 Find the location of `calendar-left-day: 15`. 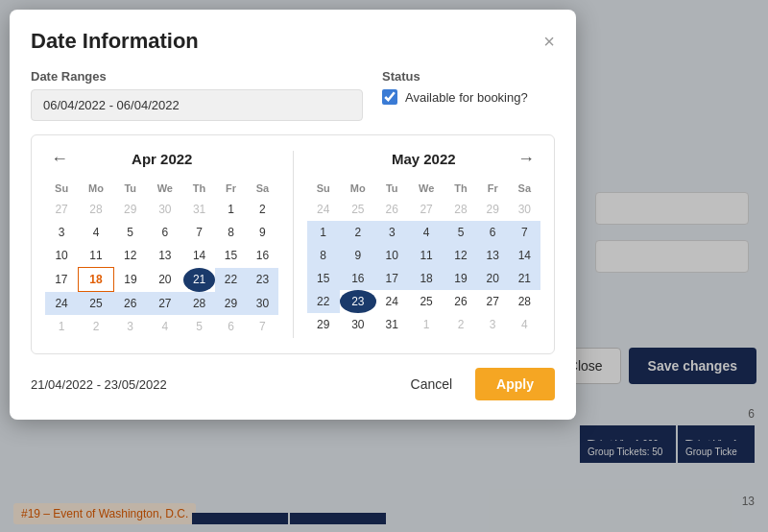

calendar-left-day: 15 is located at coordinates (230, 255).